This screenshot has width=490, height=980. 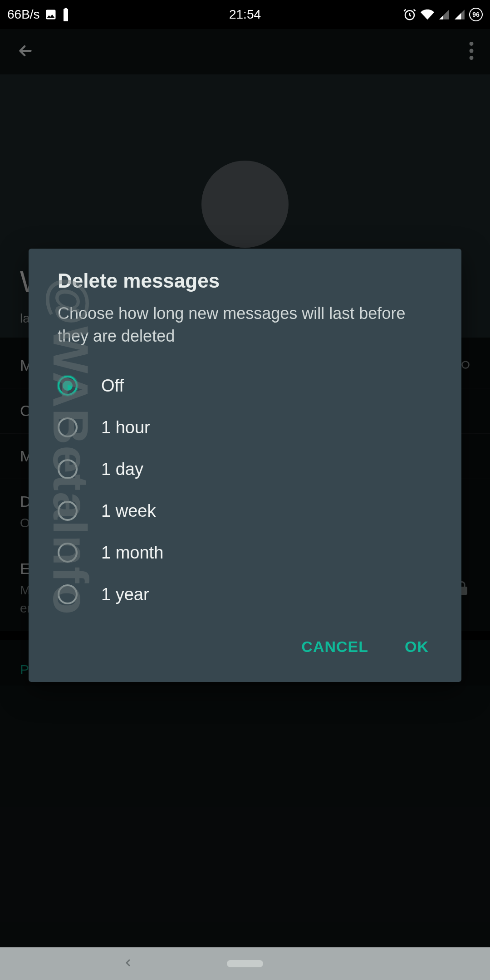 What do you see at coordinates (245, 553) in the screenshot?
I see `radio-option: 1 month` at bounding box center [245, 553].